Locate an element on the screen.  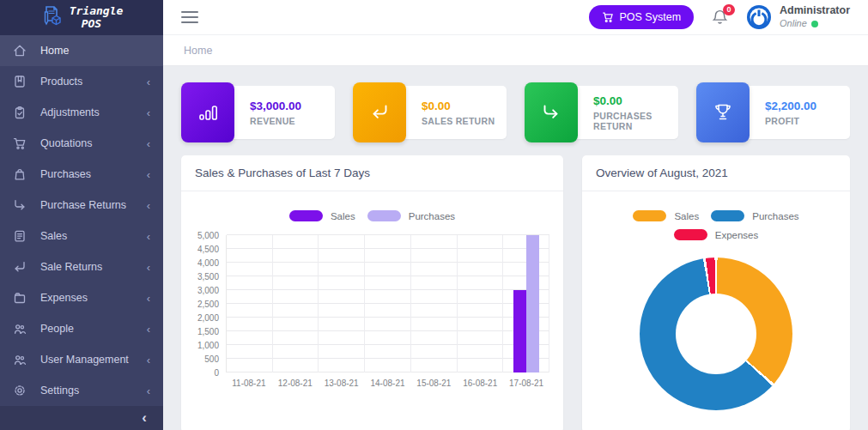
app-logo-text: Triangle POS is located at coordinates (96, 18).